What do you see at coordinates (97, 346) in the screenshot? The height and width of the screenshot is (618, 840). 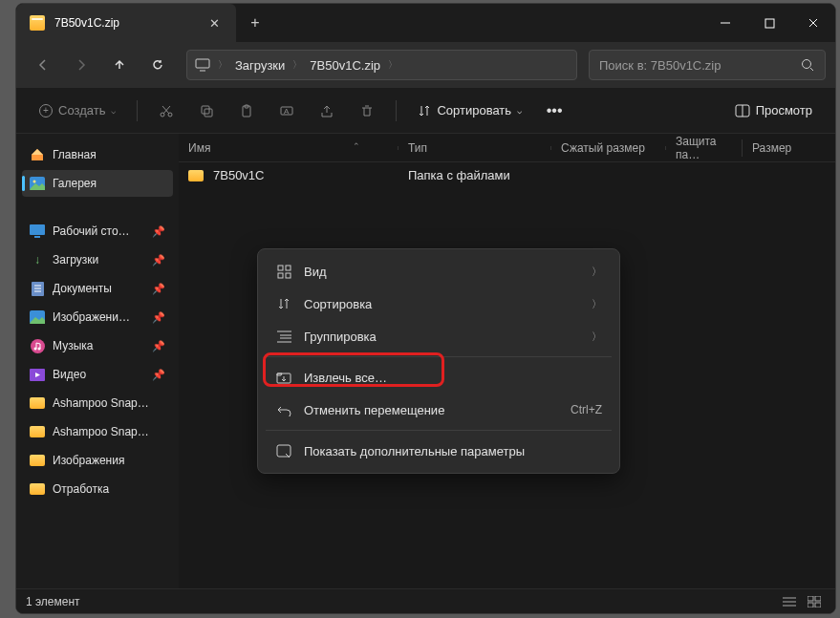 I see `sidebar-item-music: Музыка 📌` at bounding box center [97, 346].